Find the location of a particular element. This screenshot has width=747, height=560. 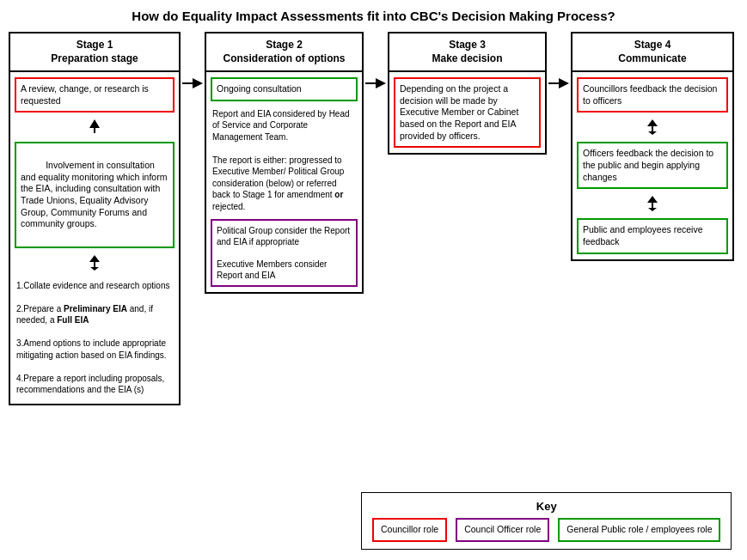

stage3-outer: Stage 3 Make decision Depending on the p… is located at coordinates (468, 93).